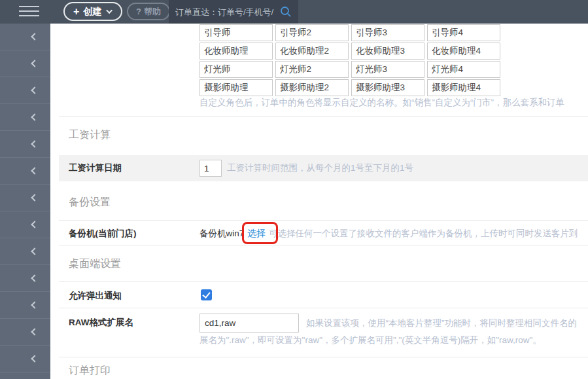 This screenshot has width=588, height=379. Describe the element at coordinates (148, 12) in the screenshot. I see `help-button: ? 帮助` at that location.